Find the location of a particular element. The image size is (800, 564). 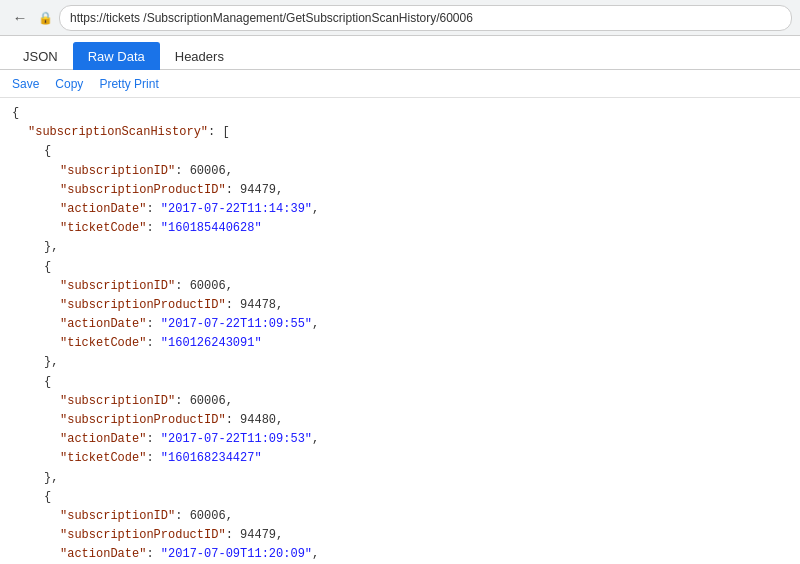

lock-icon: 🔒 is located at coordinates (46, 18).